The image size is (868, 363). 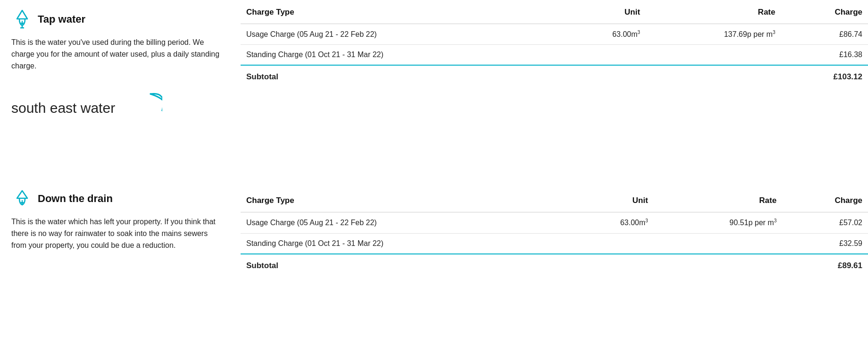 What do you see at coordinates (75, 199) in the screenshot?
I see `drain-title: Down the drain` at bounding box center [75, 199].